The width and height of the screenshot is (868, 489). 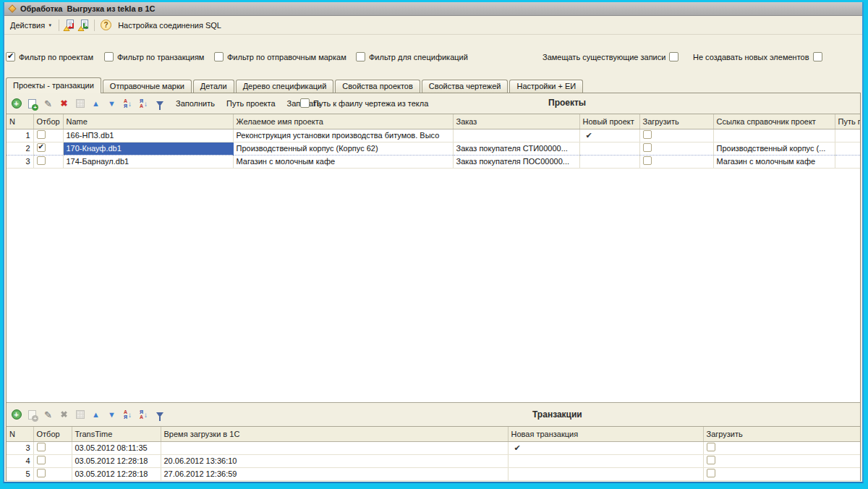 I want to click on desired-name-cell: Производственный корпус (Корпус 62), so click(x=343, y=148).